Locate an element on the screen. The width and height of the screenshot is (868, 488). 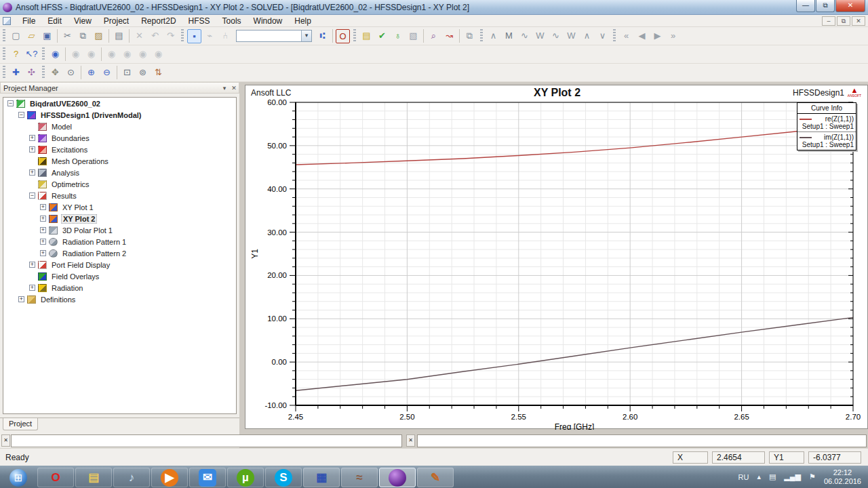
wave-w2-icon: W is located at coordinates (571, 37).